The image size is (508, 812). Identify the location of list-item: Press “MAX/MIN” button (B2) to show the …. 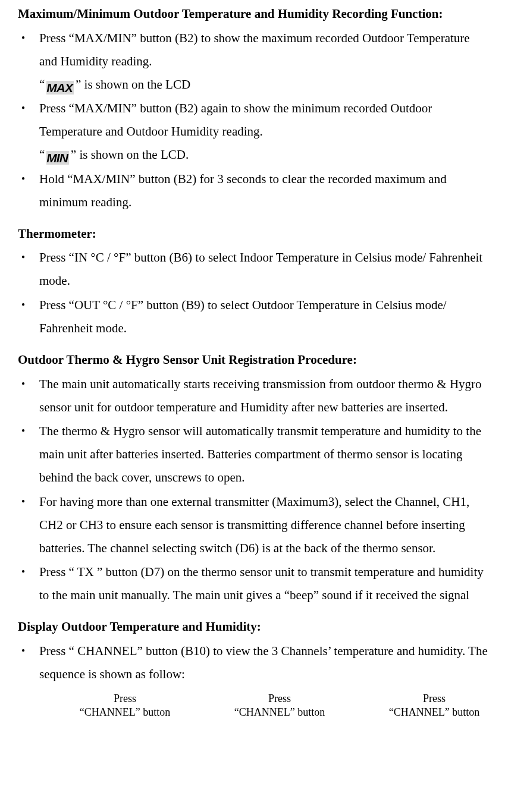
(265, 62).